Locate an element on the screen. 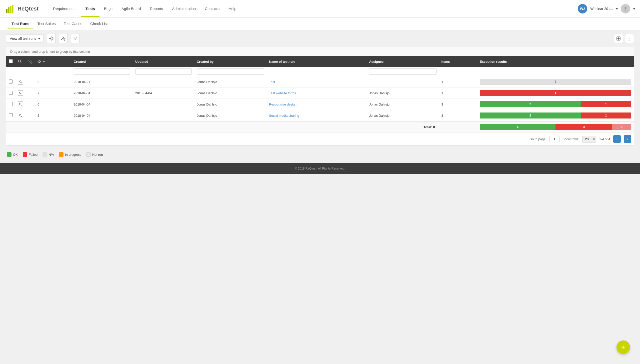 The width and height of the screenshot is (640, 364). exec-bar: 1 is located at coordinates (556, 93).